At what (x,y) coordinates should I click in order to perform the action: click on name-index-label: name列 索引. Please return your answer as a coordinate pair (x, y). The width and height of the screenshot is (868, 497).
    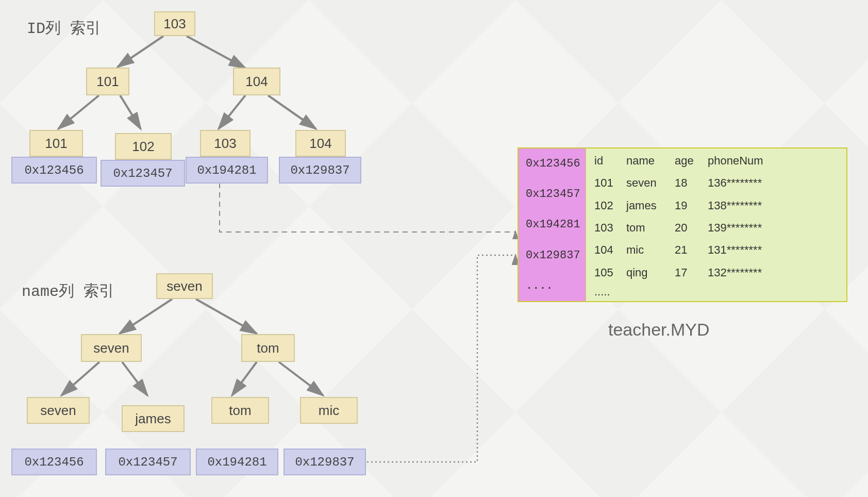
    Looking at the image, I should click on (68, 291).